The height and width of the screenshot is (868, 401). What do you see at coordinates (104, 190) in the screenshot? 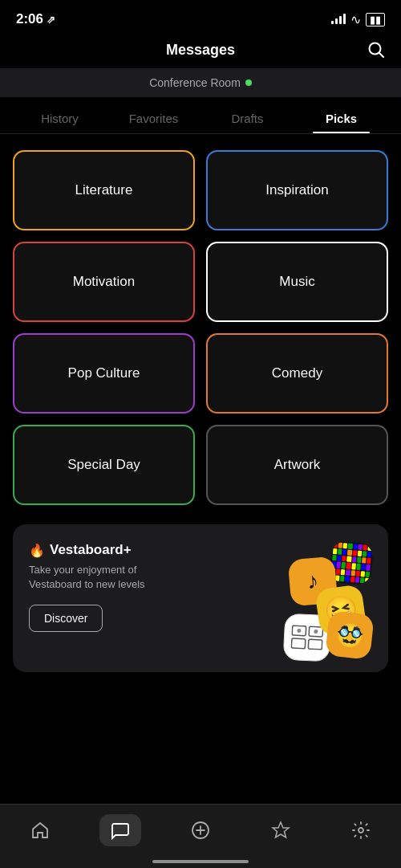
I see `category-label: Literature` at bounding box center [104, 190].